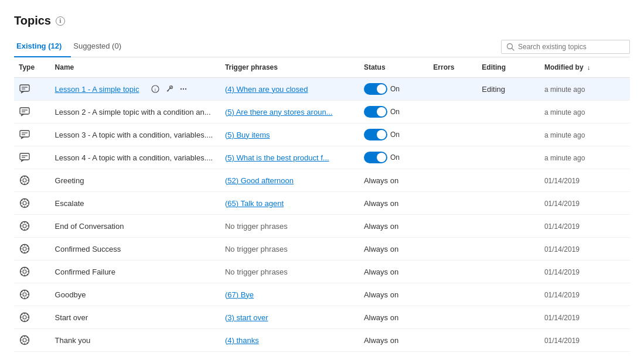 Image resolution: width=644 pixels, height=360 pixels. What do you see at coordinates (183, 89) in the screenshot?
I see `row-more-icon` at bounding box center [183, 89].